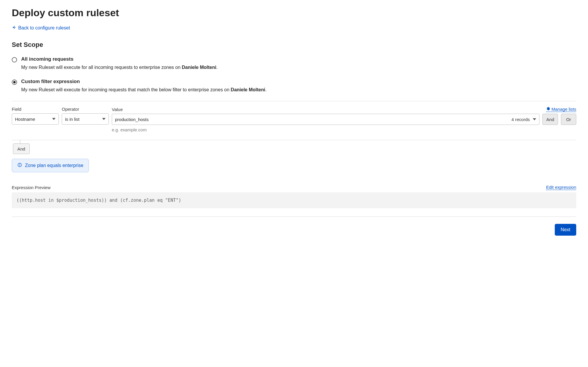 The image size is (588, 367). What do you see at coordinates (548, 109) in the screenshot?
I see `gear-icon` at bounding box center [548, 109].